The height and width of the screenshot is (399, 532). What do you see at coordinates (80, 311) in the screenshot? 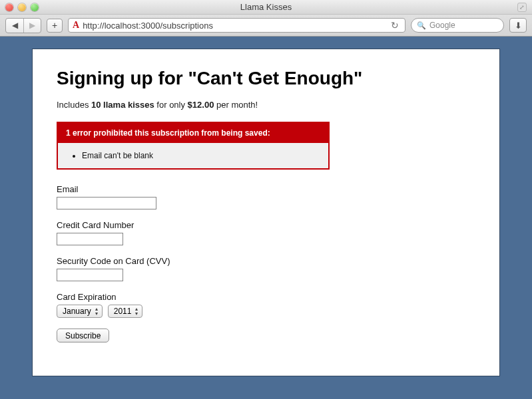
I see `expiration-month-select: January ▴▾` at bounding box center [80, 311].